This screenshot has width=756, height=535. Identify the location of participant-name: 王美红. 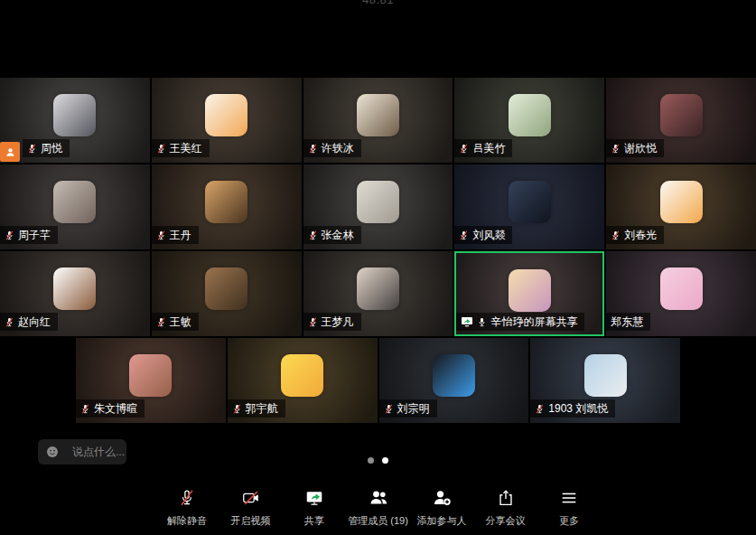
(186, 148).